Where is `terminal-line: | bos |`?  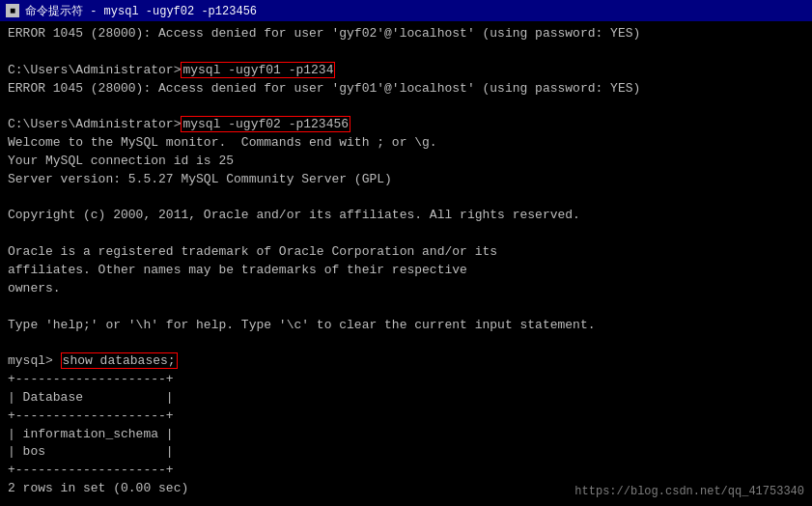 terminal-line: | bos | is located at coordinates (406, 452).